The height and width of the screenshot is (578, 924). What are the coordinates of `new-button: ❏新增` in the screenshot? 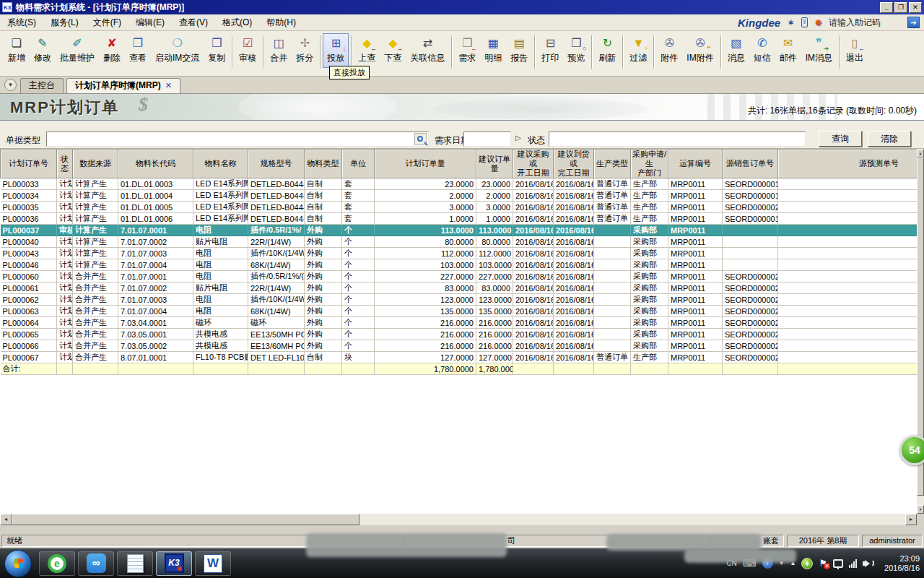 It's located at (17, 51).